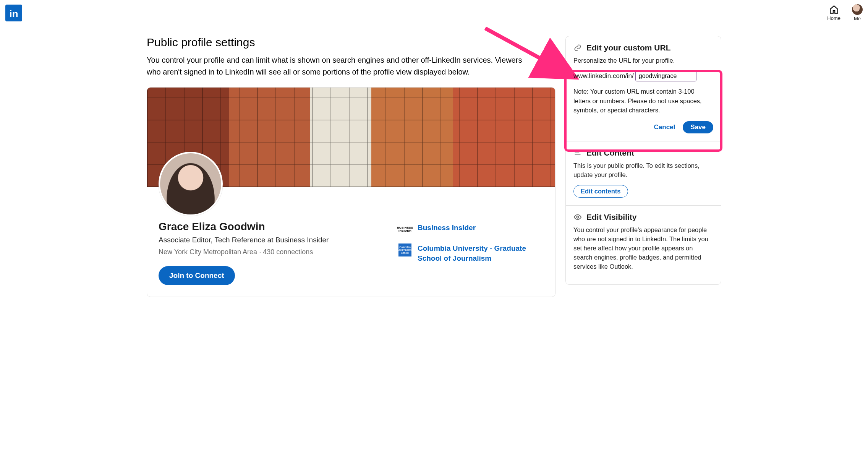  Describe the element at coordinates (643, 164) in the screenshot. I see `side-column: Edit your custom URL Personalize the URL…` at that location.